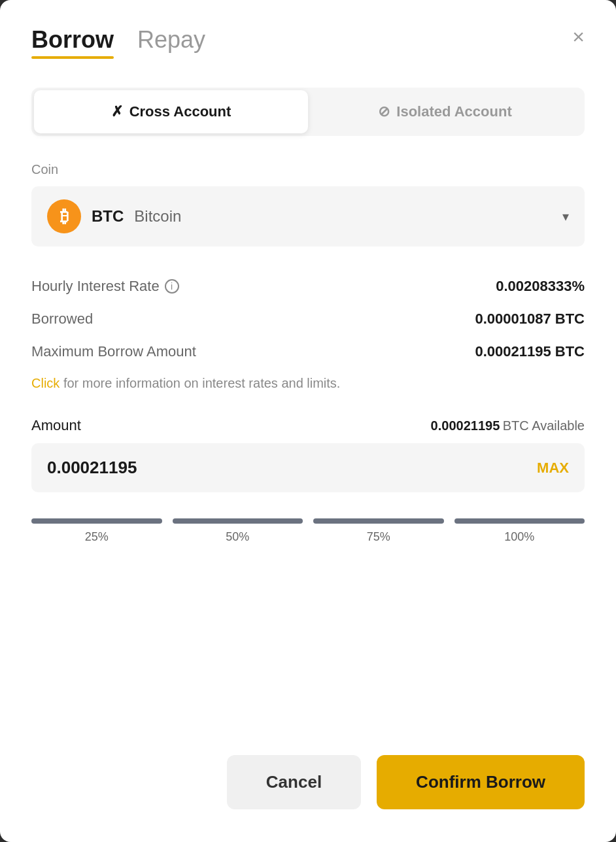  Describe the element at coordinates (92, 468) in the screenshot. I see `amount-input: 0.00021195` at that location.